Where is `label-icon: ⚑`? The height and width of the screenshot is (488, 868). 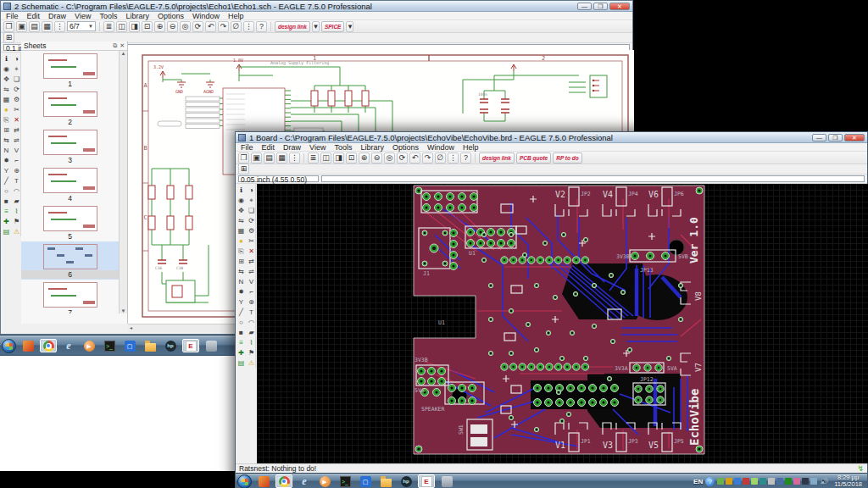
label-icon: ⚑ is located at coordinates (251, 352).